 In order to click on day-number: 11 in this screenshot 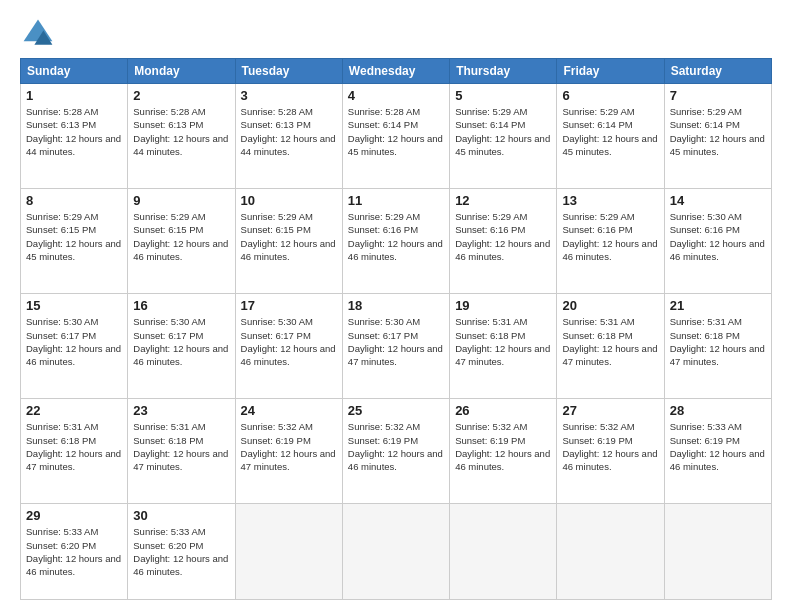, I will do `click(396, 200)`.